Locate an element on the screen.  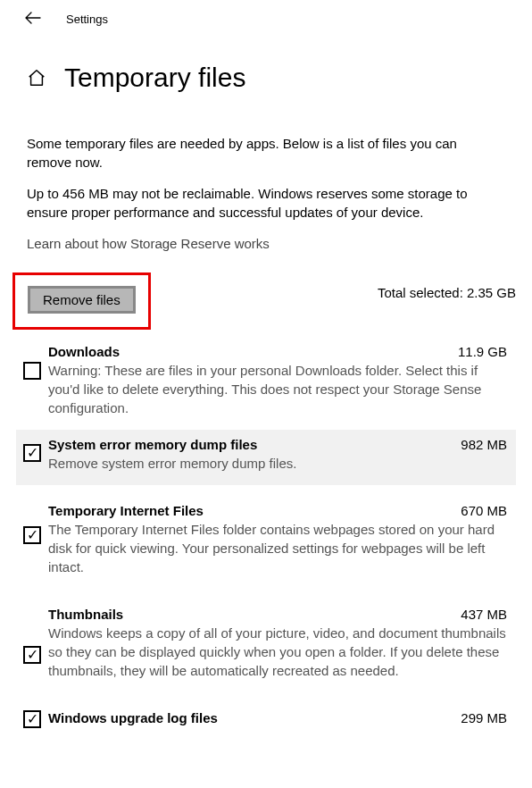
action-row: Remove files Total selected: 2.35 GB is located at coordinates (266, 295).